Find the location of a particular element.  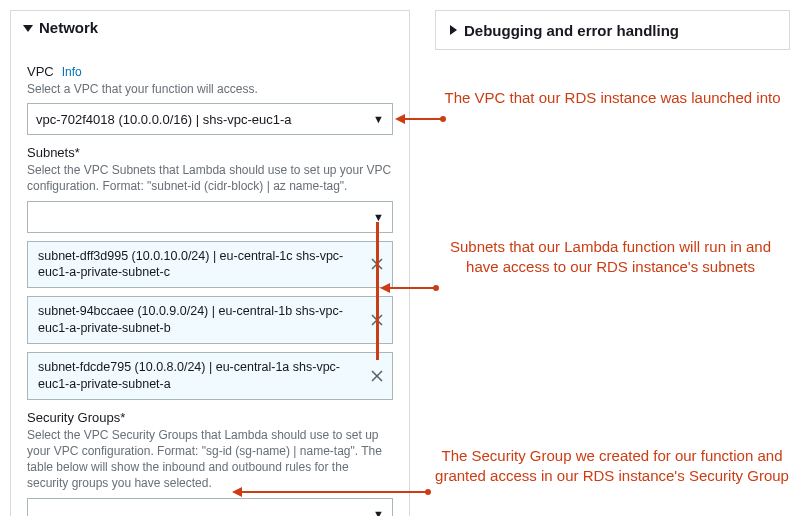

vpc-select-value: vpc-702f4018 (10.0.0.0/16) | shs-vpc-euc… is located at coordinates (164, 120).